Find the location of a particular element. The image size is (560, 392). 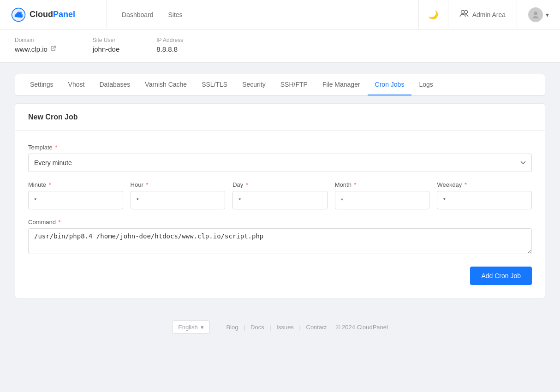

hour-group: Hour * is located at coordinates (178, 196).